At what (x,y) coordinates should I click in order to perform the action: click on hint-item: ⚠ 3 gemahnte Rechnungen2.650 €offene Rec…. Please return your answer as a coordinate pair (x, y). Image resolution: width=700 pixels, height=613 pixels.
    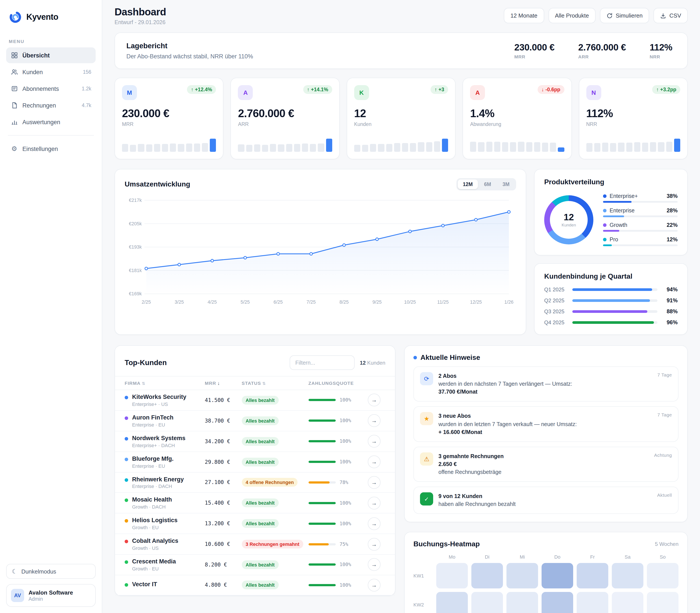
    Looking at the image, I should click on (546, 465).